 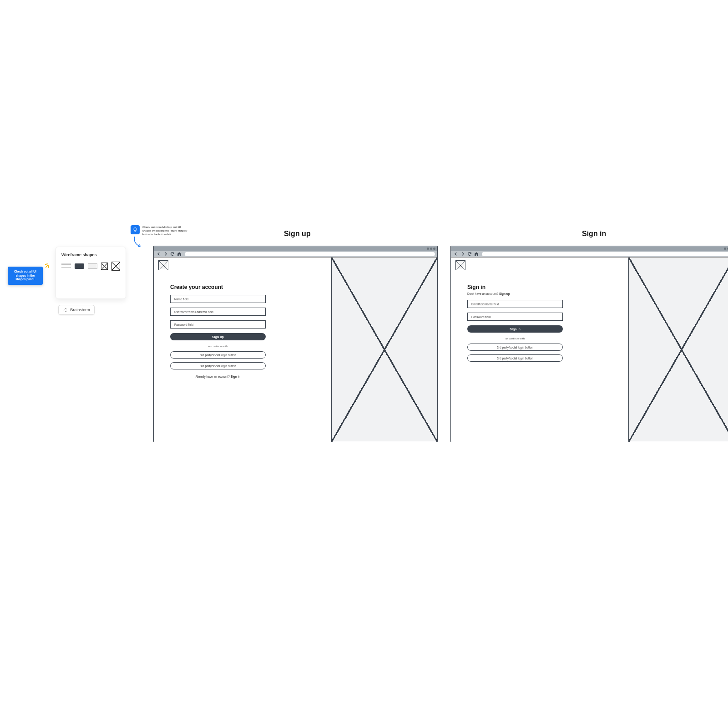 What do you see at coordinates (594, 234) in the screenshot?
I see `signin-heading: Sign in` at bounding box center [594, 234].